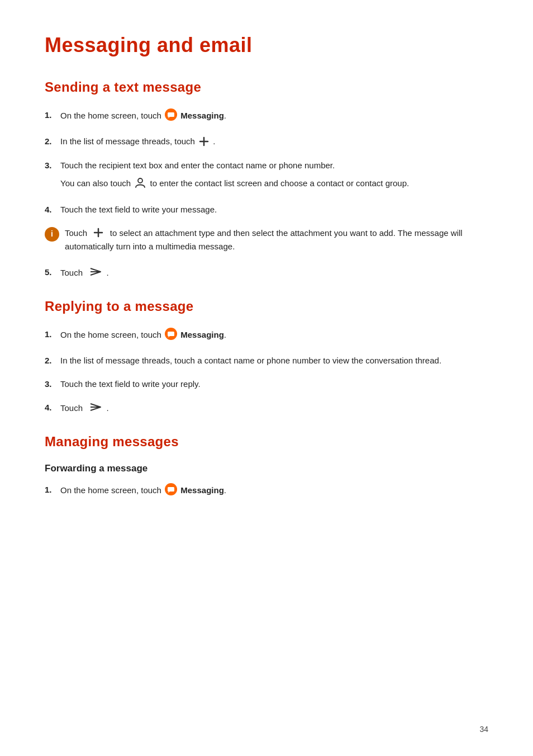 The height and width of the screenshot is (756, 533). I want to click on page-title: Messaging and email, so click(266, 45).